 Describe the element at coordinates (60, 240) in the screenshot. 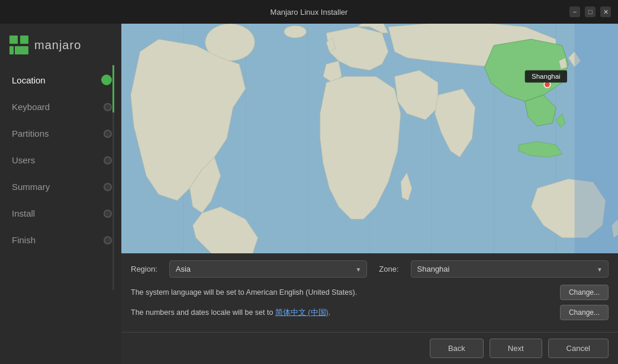

I see `nav-item-finish: Finish` at that location.